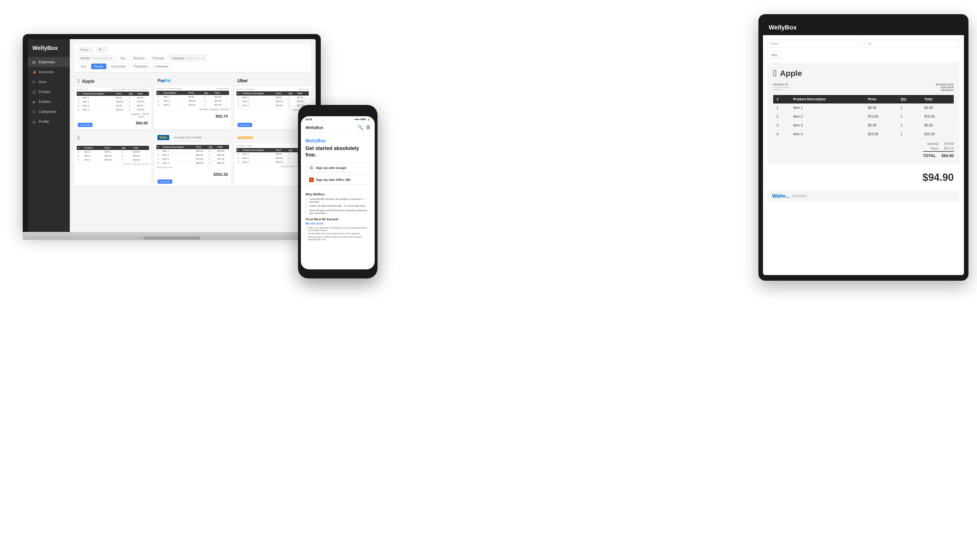 This screenshot has height=560, width=977. Describe the element at coordinates (863, 148) in the screenshot. I see `tablet-screen: WellyBox From To Any  Apple` at that location.